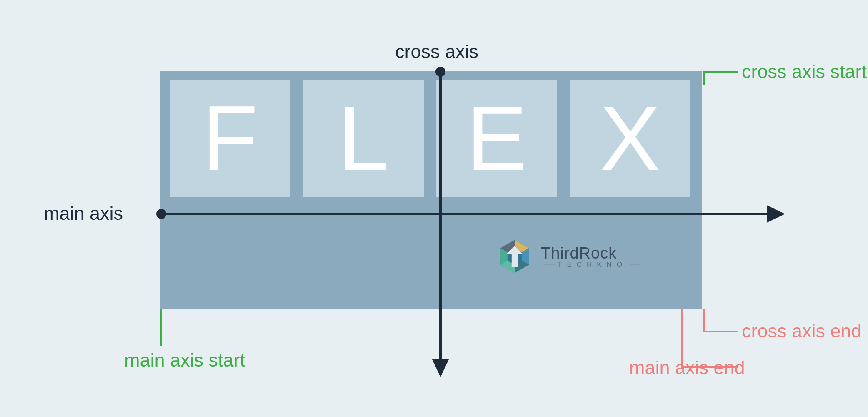 The height and width of the screenshot is (417, 868). Describe the element at coordinates (363, 138) in the screenshot. I see `flex-item: L` at that location.